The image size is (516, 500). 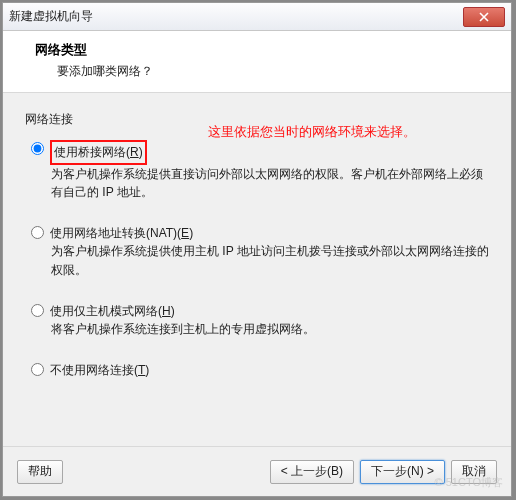 What do you see at coordinates (270, 184) in the screenshot?
I see `option-bridged-desc: 为客户机操作系统提供直接访问外部以太网网络的权限。客户机在外部网络上必须有自己的…` at bounding box center [270, 184].